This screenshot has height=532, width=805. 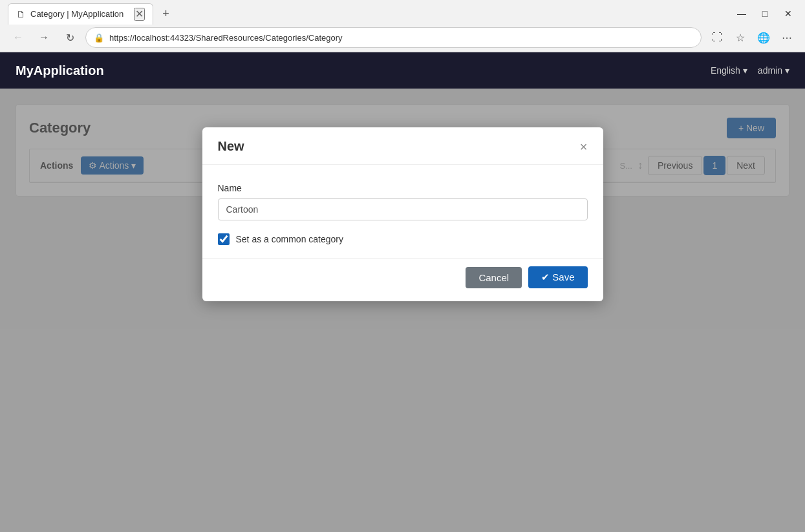 What do you see at coordinates (231, 146) in the screenshot?
I see `modal-title: New` at bounding box center [231, 146].